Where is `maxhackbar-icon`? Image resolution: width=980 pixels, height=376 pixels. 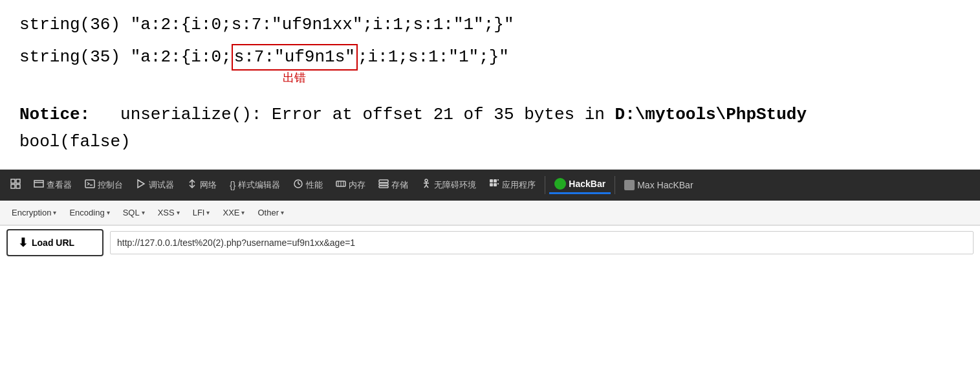 maxhackbar-icon is located at coordinates (629, 185).